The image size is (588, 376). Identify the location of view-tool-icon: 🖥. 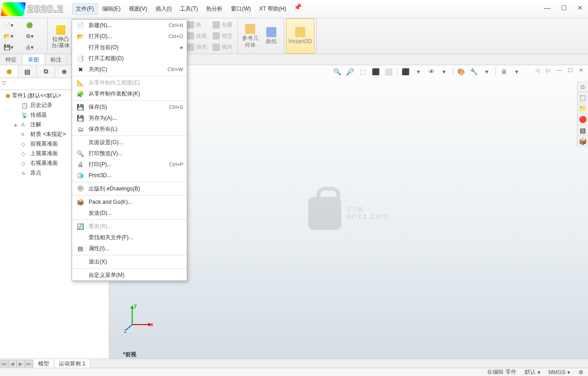
(504, 72).